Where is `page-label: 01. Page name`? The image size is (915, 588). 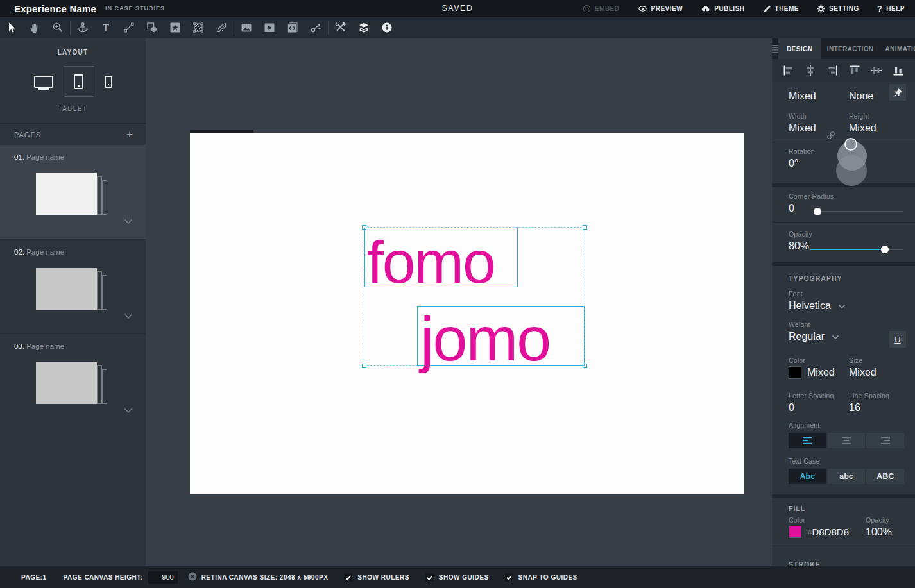
page-label: 01. Page name is located at coordinates (39, 157).